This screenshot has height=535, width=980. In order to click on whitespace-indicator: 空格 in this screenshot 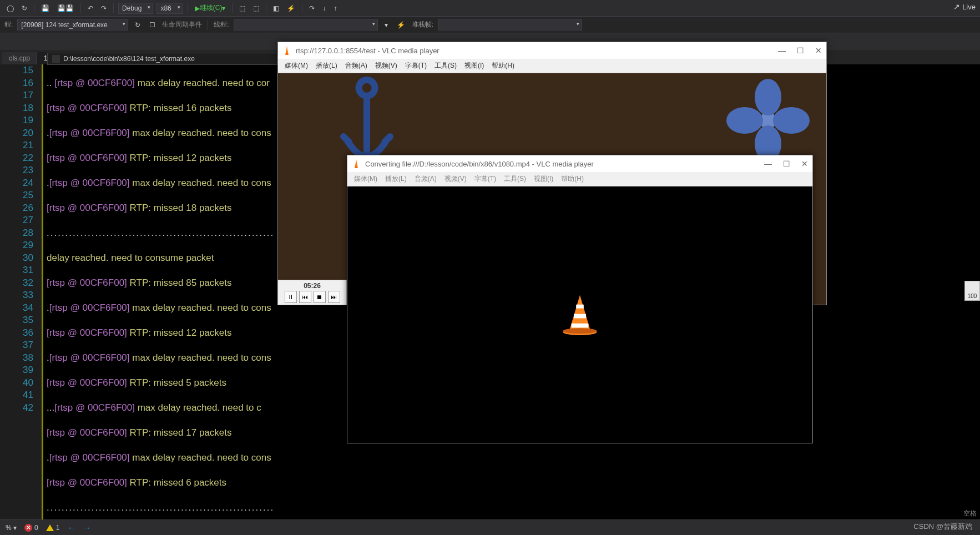, I will do `click(970, 514)`.